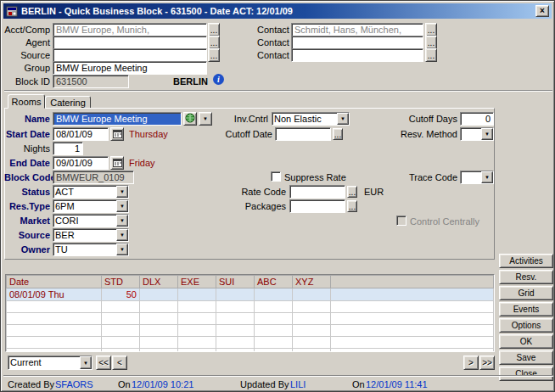 The width and height of the screenshot is (555, 392). Describe the element at coordinates (311, 119) in the screenshot. I see `inv-cntrl-combo: Non Elastic ▼` at that location.